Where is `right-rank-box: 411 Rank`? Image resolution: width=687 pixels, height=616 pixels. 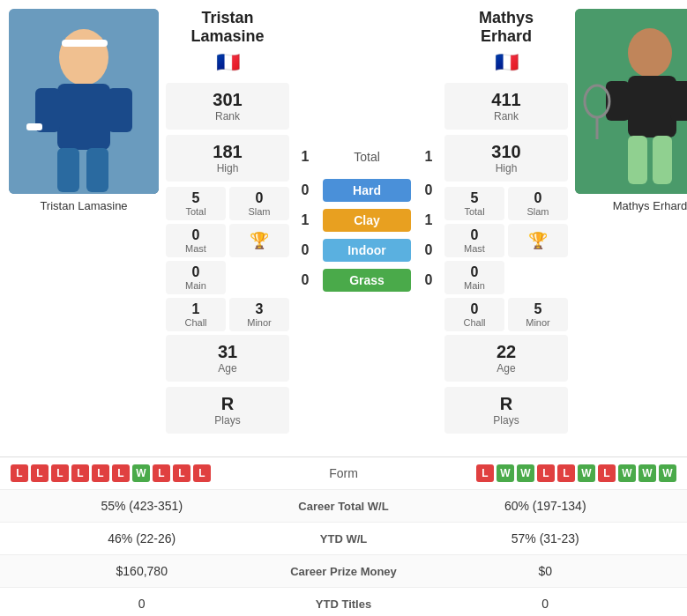 right-rank-box: 411 Rank is located at coordinates (506, 106).